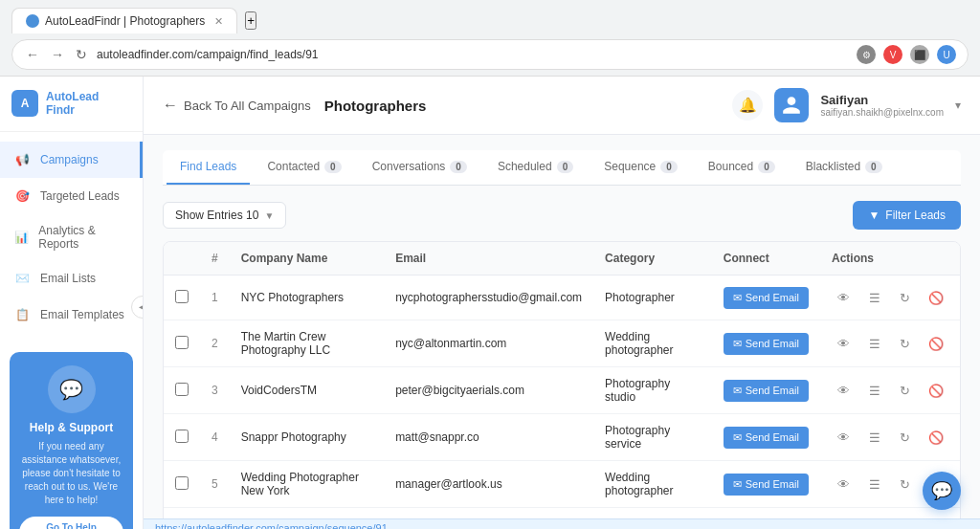  Describe the element at coordinates (60, 110) in the screenshot. I see `logo-findr: Findr` at that location.